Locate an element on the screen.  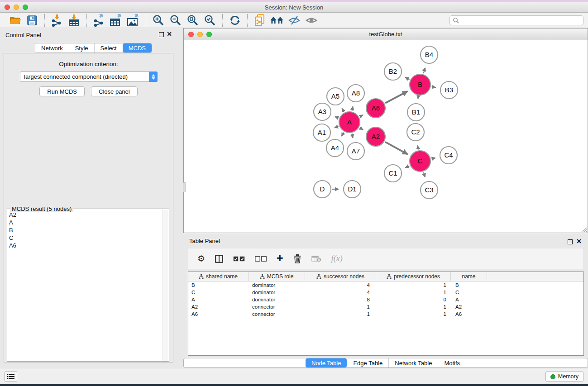
float-panel-icon is located at coordinates (161, 34).